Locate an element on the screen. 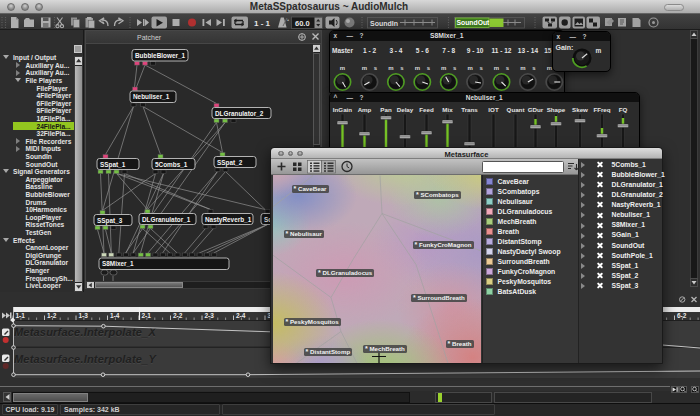  svg-text: 11 - 12 is located at coordinates (501, 50).